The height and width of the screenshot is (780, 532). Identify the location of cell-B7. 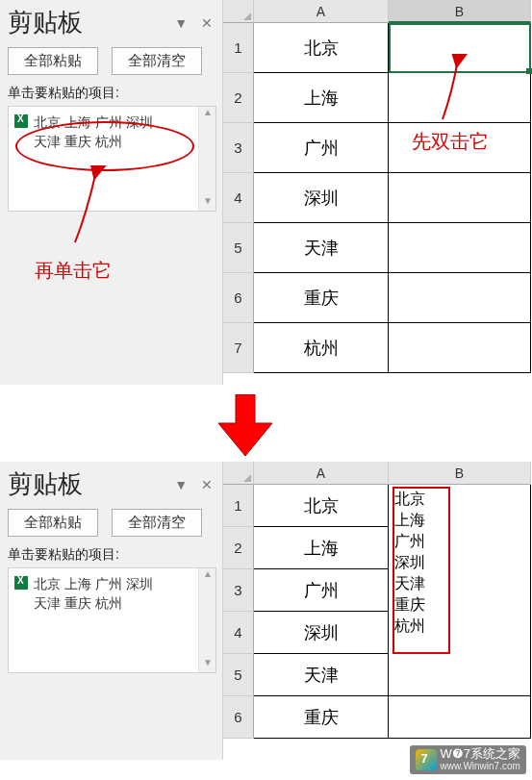
(460, 348).